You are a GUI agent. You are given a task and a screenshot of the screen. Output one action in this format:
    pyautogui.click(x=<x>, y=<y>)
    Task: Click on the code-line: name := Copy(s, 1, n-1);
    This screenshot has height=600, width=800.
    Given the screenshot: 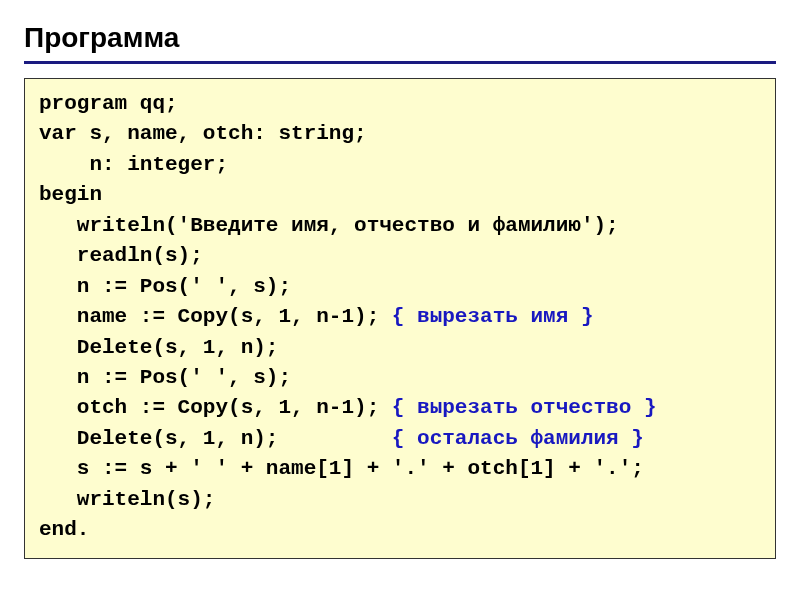 What is the action you would take?
    pyautogui.click(x=216, y=316)
    